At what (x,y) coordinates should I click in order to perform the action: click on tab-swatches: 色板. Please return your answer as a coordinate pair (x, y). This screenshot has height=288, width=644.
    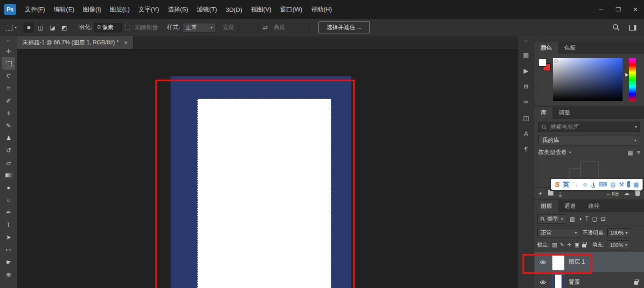
    Looking at the image, I should click on (570, 48).